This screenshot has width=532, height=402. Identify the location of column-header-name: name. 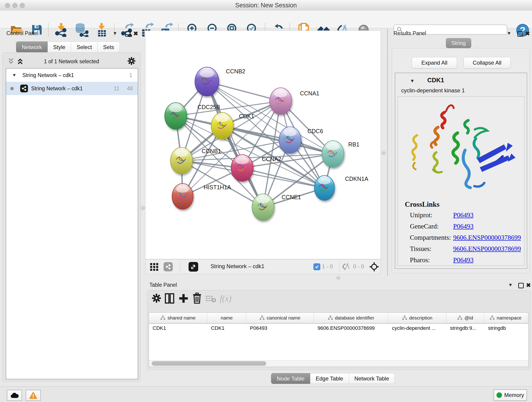
(227, 318).